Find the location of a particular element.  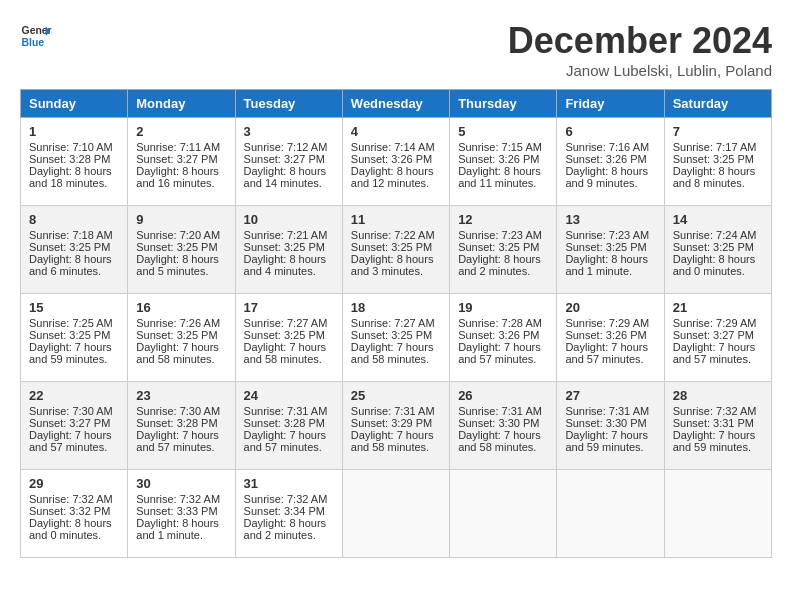

sunrise-text: Sunrise: 7:18 AM is located at coordinates (71, 235).